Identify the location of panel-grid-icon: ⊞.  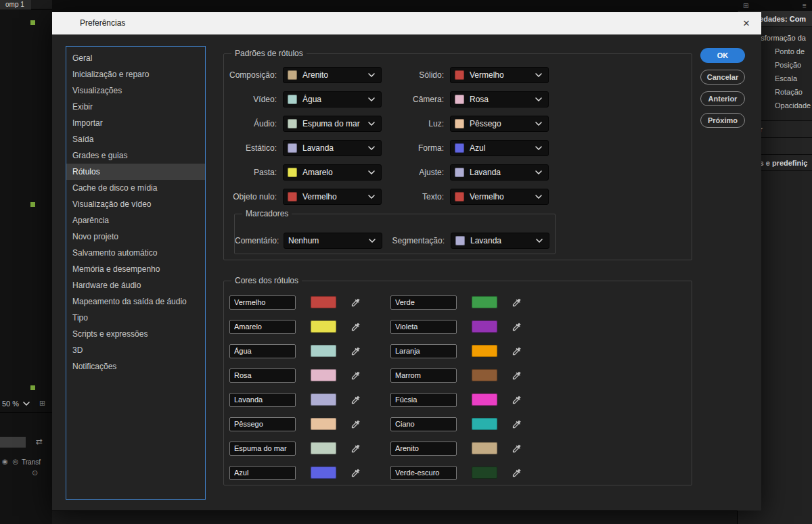
(746, 5).